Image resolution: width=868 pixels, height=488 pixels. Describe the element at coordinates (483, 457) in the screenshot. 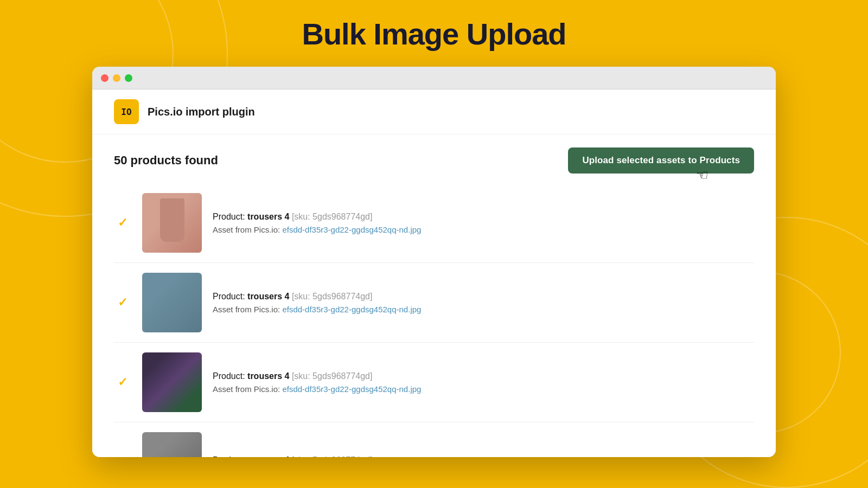

I see `product-info: Product: trousers 4 [sku: 5gds968774gd]` at that location.